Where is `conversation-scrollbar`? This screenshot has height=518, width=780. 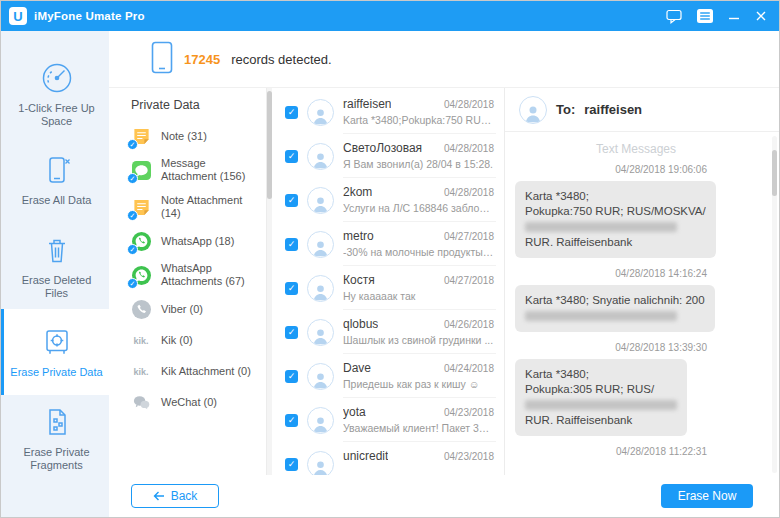
conversation-scrollbar is located at coordinates (270, 282).